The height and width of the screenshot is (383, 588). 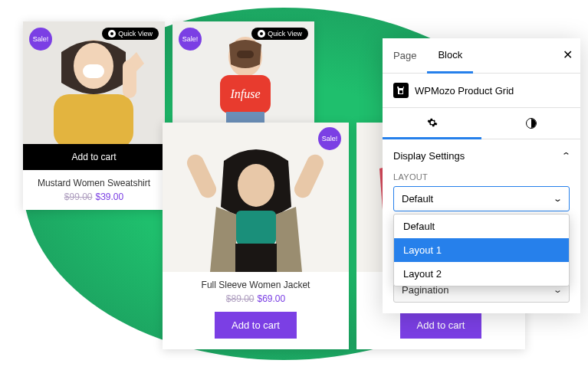 What do you see at coordinates (481, 56) in the screenshot?
I see `panel-tabs: Page Block ✕` at bounding box center [481, 56].